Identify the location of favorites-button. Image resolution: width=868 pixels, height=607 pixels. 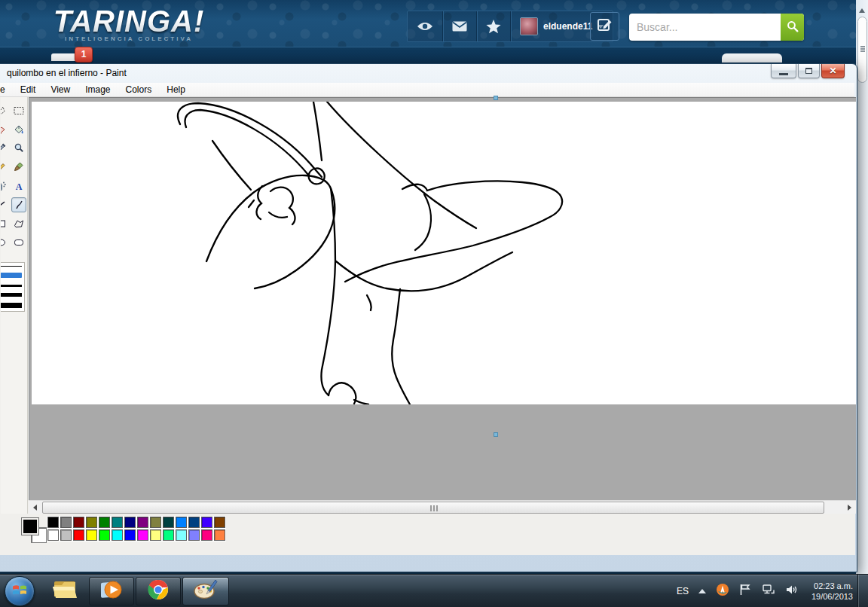
(494, 26).